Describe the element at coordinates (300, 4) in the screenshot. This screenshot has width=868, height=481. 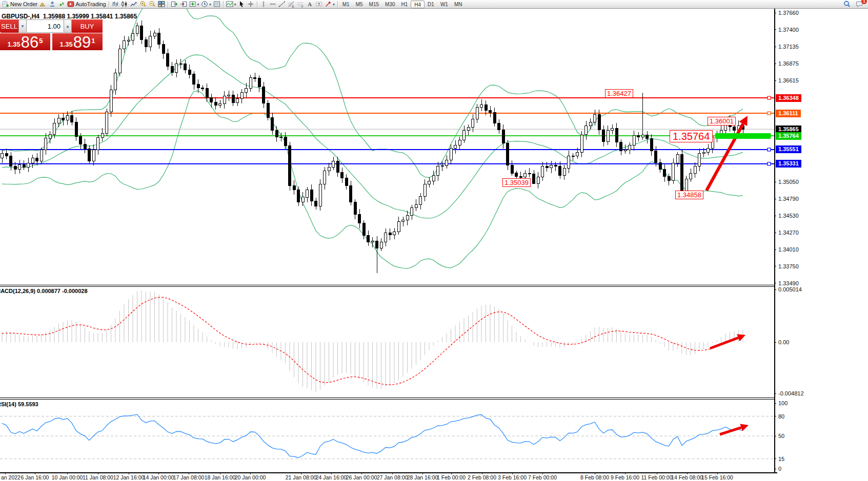
I see `channel-icon: F` at that location.